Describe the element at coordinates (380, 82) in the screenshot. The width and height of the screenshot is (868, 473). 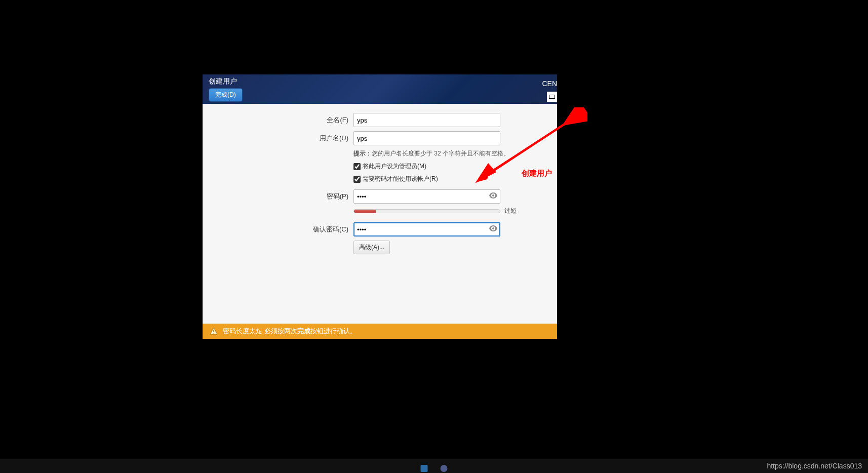
I see `page-title: 创建用户` at that location.